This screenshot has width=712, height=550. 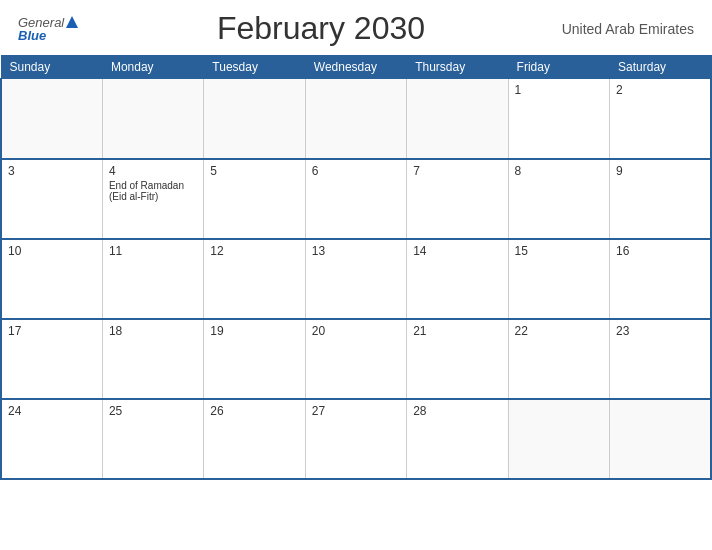 I want to click on day-number: 16, so click(x=660, y=251).